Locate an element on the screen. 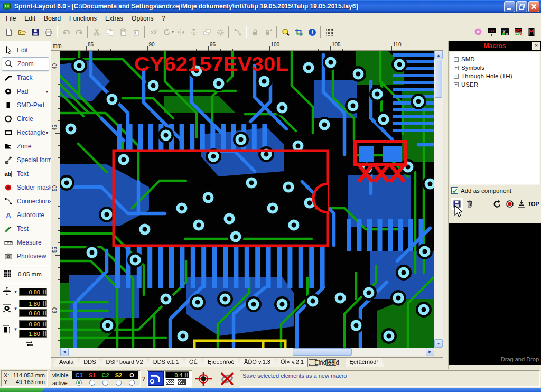 This screenshot has height=392, width=541. macros-close-icon: × is located at coordinates (536, 46).